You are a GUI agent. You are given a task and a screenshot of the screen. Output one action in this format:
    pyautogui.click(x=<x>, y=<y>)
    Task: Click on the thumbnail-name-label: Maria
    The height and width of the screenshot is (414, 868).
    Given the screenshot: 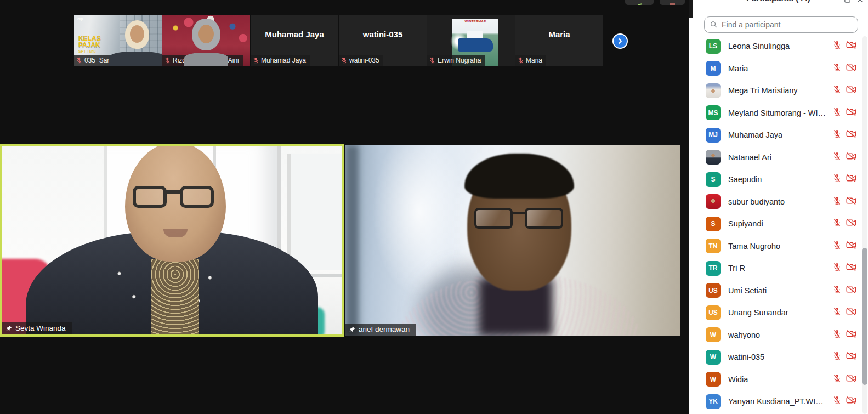 What is the action you would take?
    pyautogui.click(x=534, y=60)
    